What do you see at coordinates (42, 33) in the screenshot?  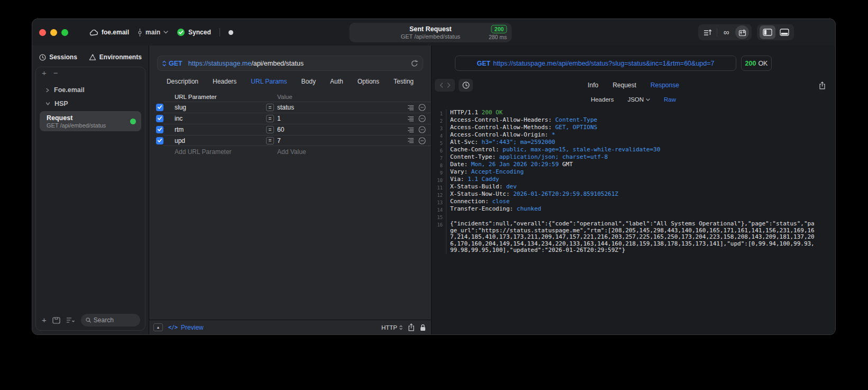 I see `close-window-button` at bounding box center [42, 33].